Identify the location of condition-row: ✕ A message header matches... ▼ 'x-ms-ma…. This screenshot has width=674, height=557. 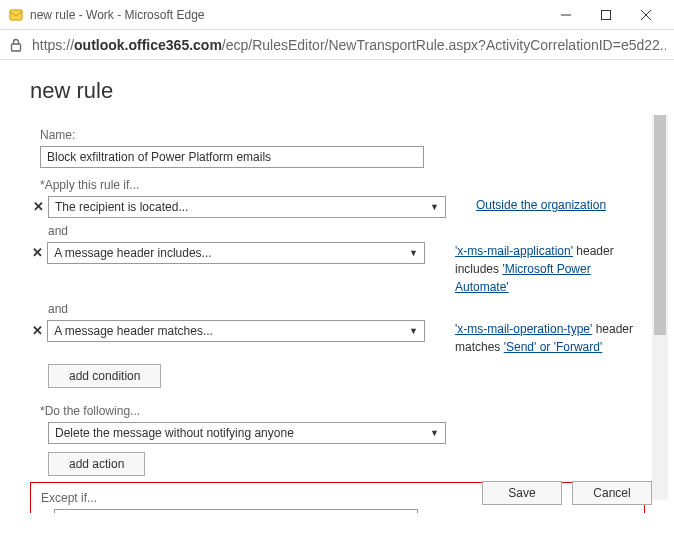
(338, 338).